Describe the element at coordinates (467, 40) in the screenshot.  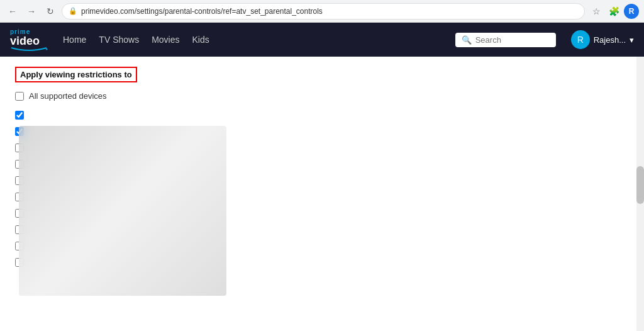
I see `search-icon: 🔍` at that location.